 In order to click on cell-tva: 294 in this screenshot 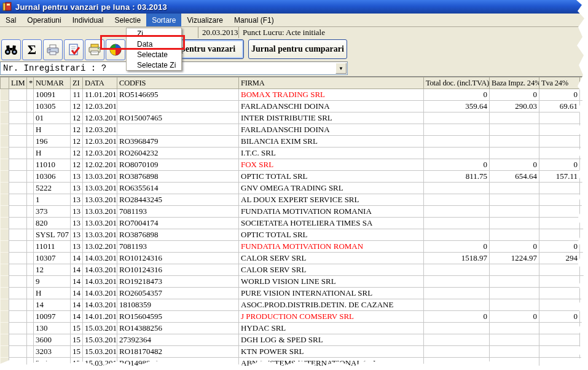, I will do `click(560, 258)`.